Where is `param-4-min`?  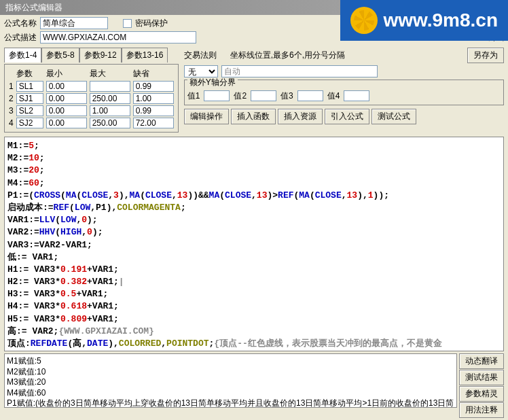 param-4-min is located at coordinates (67, 123).